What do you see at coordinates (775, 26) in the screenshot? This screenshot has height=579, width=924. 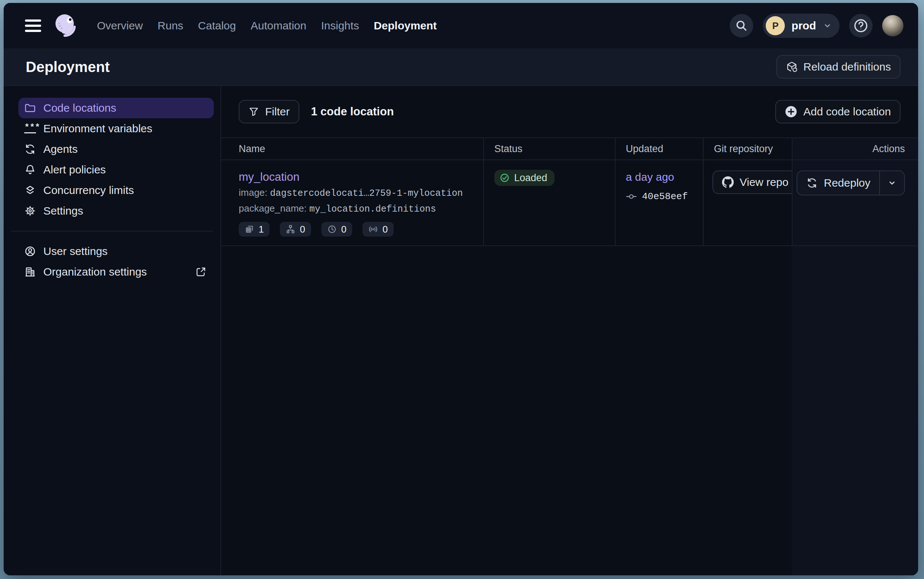 I see `deployment-initial-badge: P` at bounding box center [775, 26].